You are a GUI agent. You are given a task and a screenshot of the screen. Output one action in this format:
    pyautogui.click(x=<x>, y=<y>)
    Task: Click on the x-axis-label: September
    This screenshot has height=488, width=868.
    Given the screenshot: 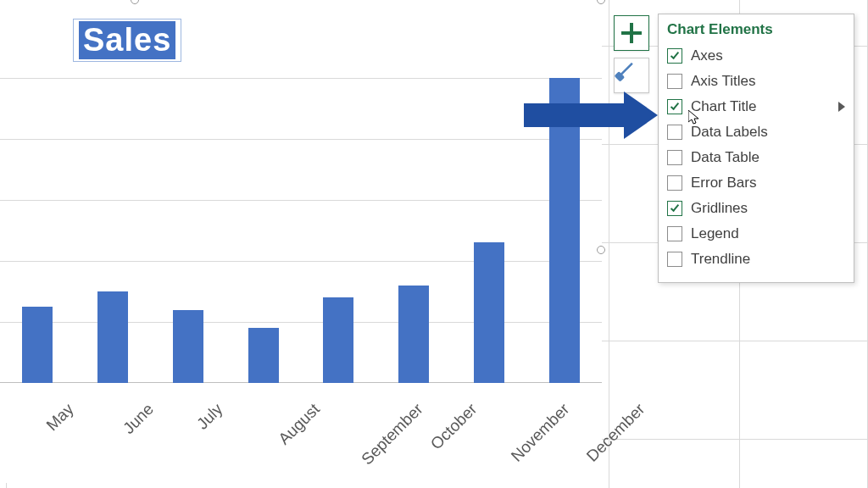 What is the action you would take?
    pyautogui.click(x=393, y=434)
    